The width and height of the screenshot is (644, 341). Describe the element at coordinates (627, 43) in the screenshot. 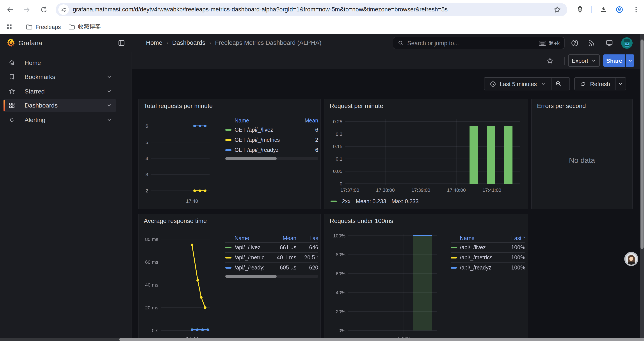

I see `user-avatar` at that location.